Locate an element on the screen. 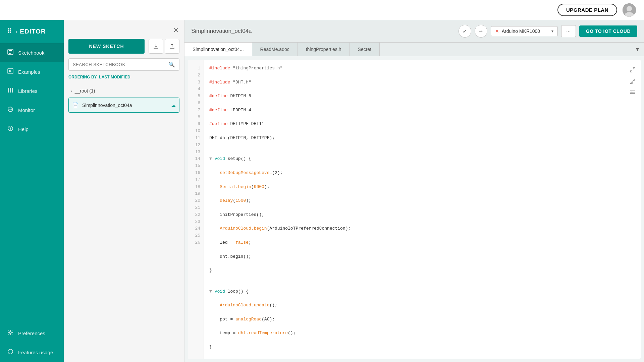  sidebar-title: EDITOR is located at coordinates (33, 32).